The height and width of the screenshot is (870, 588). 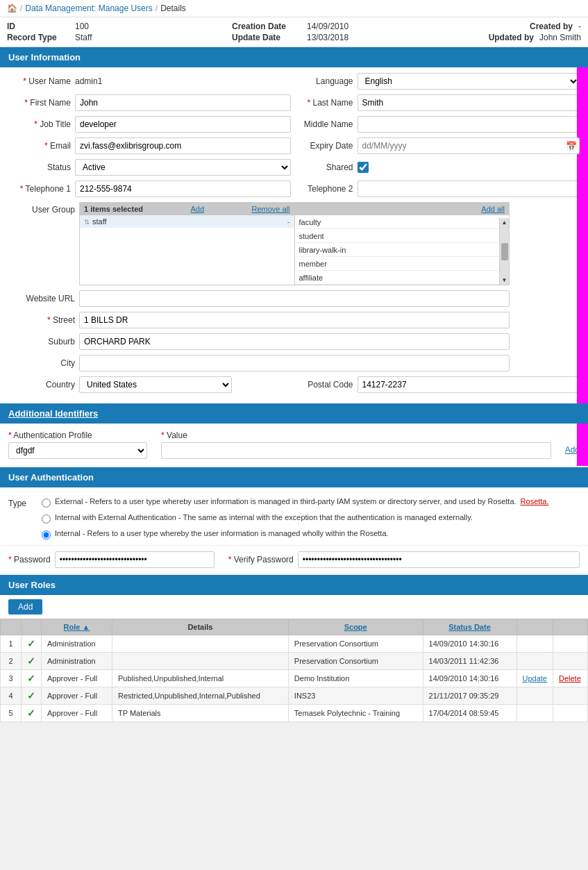 I want to click on row-details: Published,Unpublished,Internal, so click(x=201, y=679).